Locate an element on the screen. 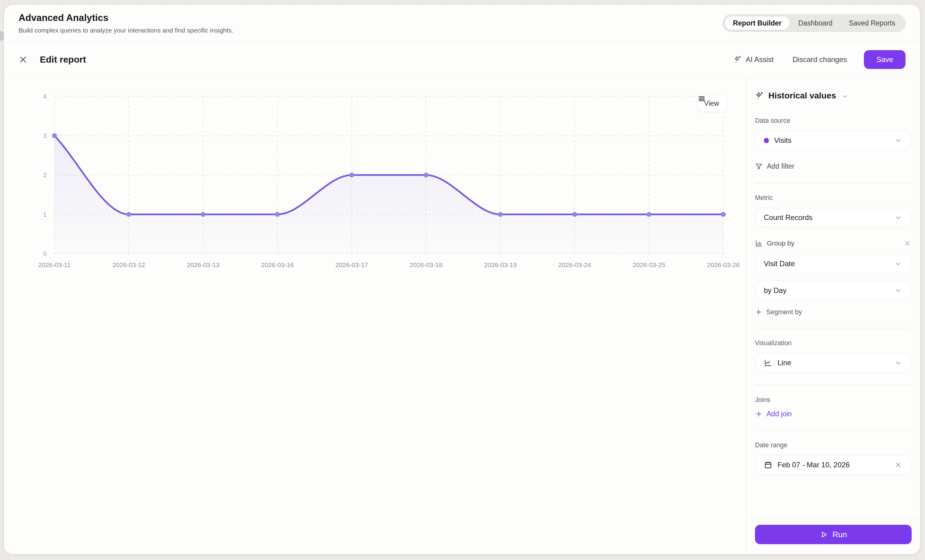  visualization-value: Line is located at coordinates (784, 363).